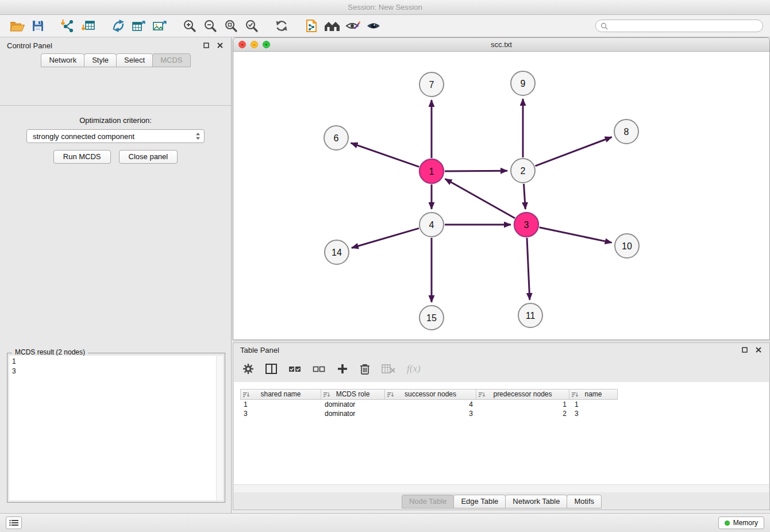 The width and height of the screenshot is (770, 532). I want to click on document-network-icon, so click(311, 26).